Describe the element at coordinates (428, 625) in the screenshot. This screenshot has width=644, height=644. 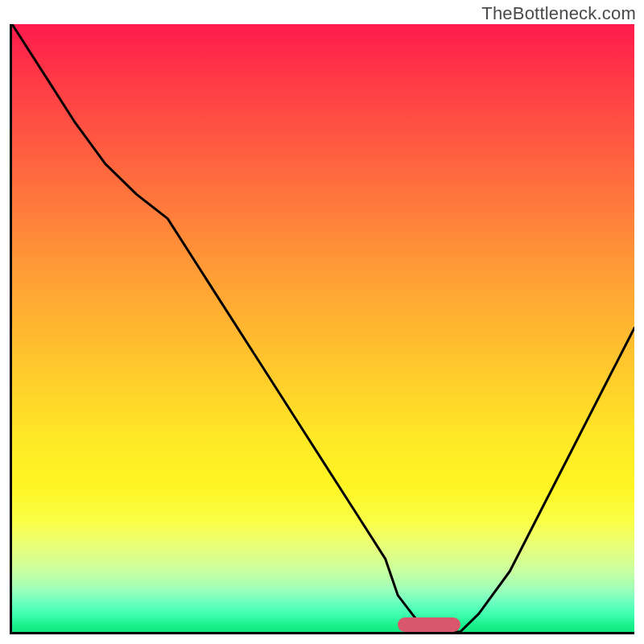
I see `optimum-marker` at that location.